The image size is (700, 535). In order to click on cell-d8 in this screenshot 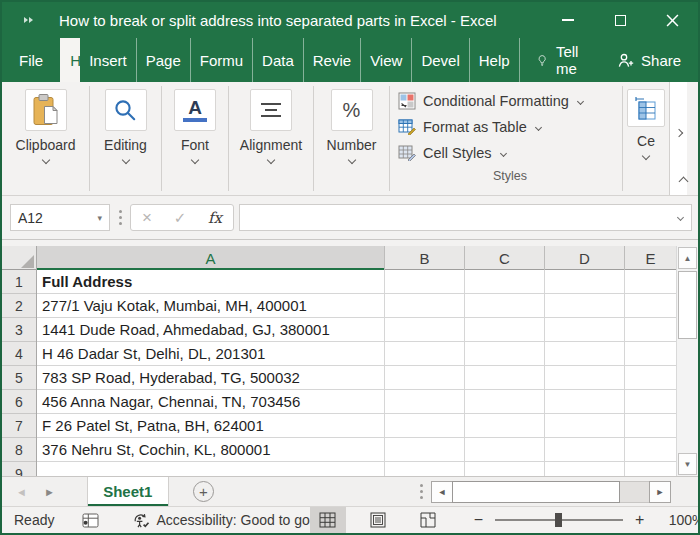, I will do `click(585, 450)`.